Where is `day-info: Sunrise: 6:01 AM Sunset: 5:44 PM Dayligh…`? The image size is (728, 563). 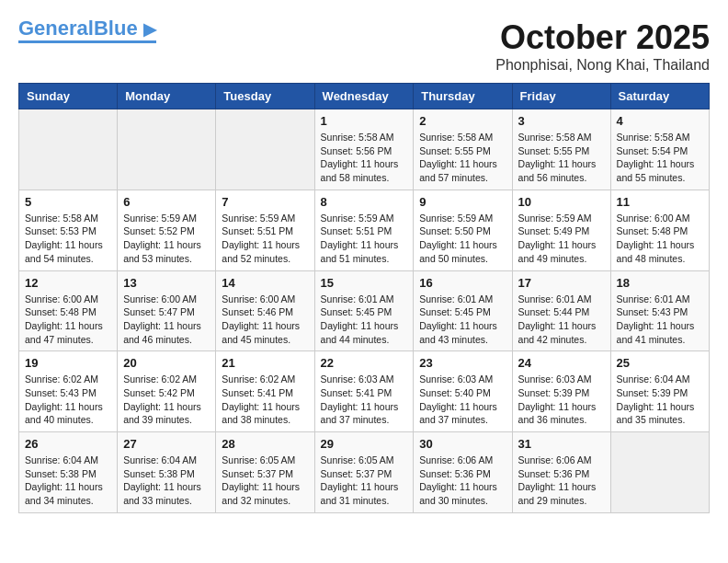
day-info: Sunrise: 6:01 AM Sunset: 5:44 PM Dayligh… is located at coordinates (562, 320).